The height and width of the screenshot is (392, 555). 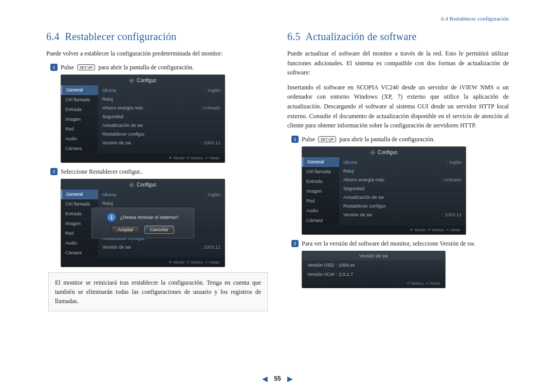 What do you see at coordinates (143, 80) in the screenshot?
I see `osd-title: Configur.` at bounding box center [143, 80].